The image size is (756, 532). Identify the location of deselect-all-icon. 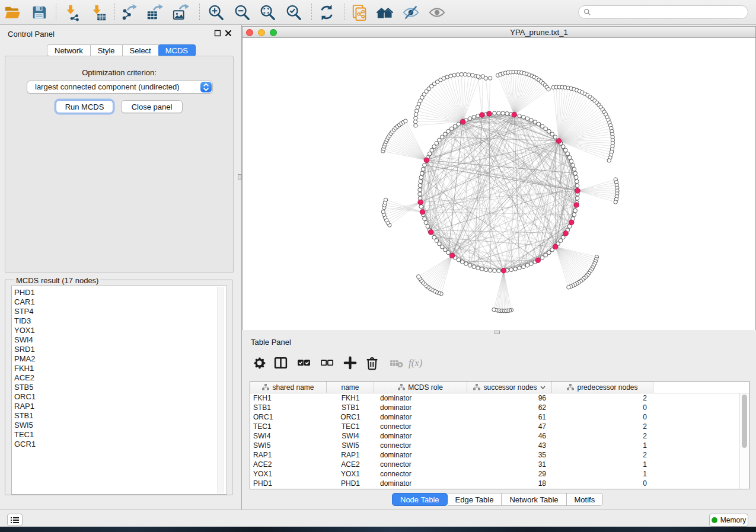
(327, 363).